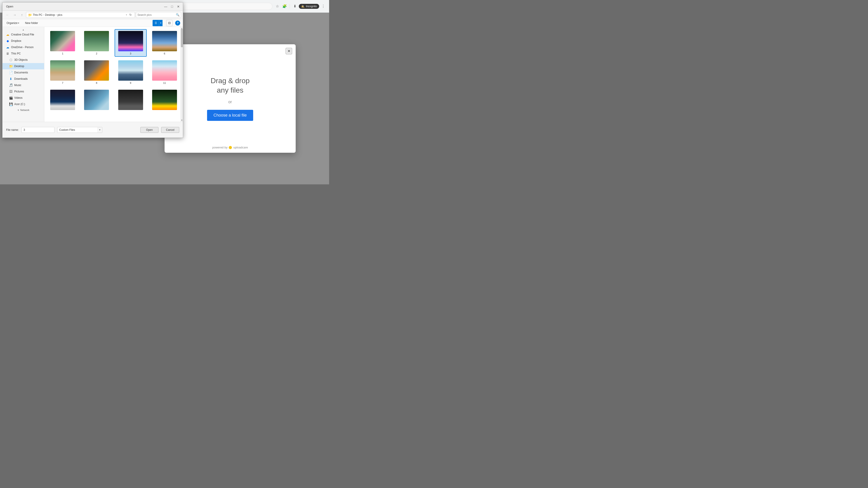 Image resolution: width=868 pixels, height=488 pixels. Describe the element at coordinates (11, 85) in the screenshot. I see `music-icon: 🎵` at that location.